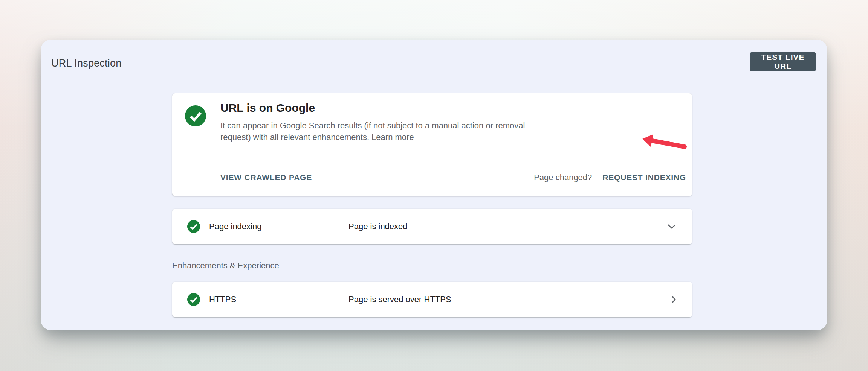 The image size is (868, 371). What do you see at coordinates (563, 178) in the screenshot?
I see `page-changed-label: Page changed?` at bounding box center [563, 178].